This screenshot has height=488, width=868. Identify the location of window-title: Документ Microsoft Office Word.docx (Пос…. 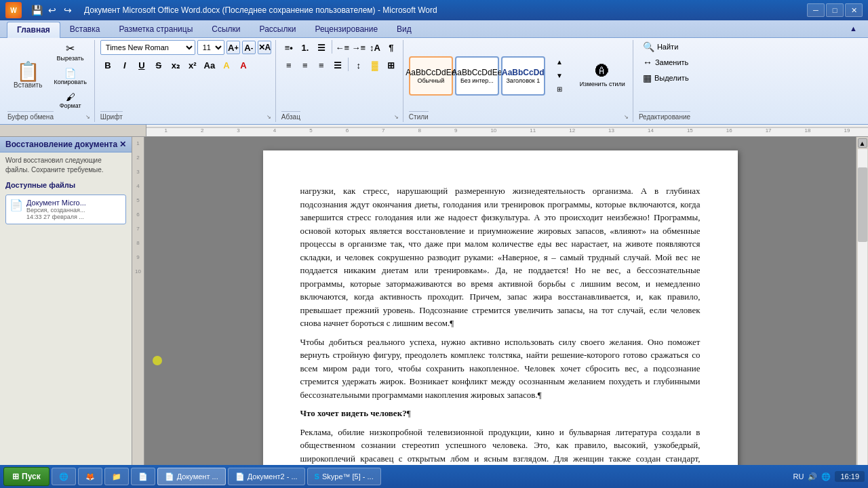
(260, 10).